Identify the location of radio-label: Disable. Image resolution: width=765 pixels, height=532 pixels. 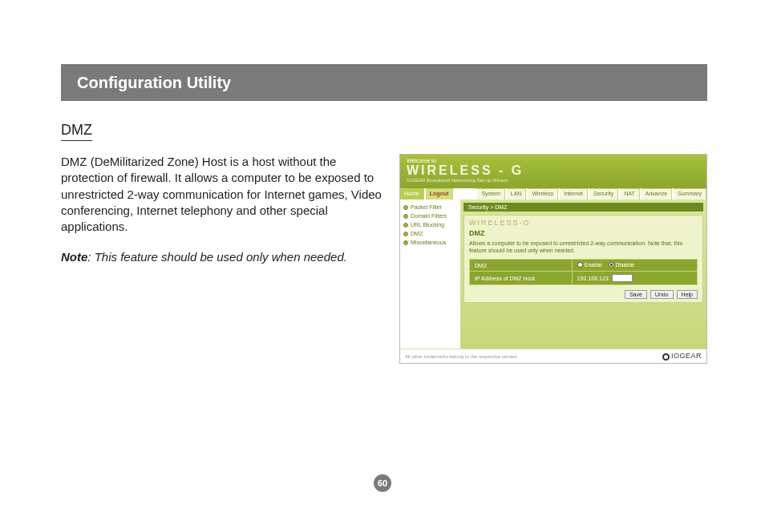
(625, 264).